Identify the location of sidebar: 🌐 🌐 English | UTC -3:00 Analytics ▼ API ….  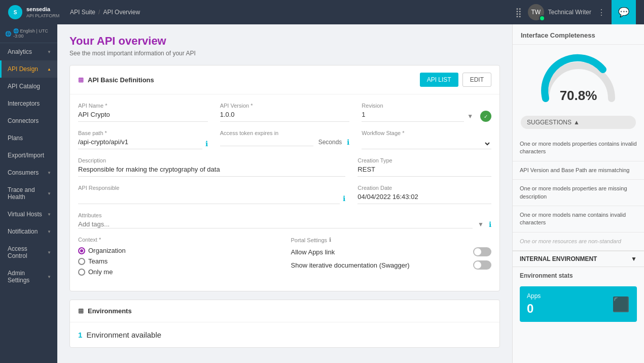
(28, 194).